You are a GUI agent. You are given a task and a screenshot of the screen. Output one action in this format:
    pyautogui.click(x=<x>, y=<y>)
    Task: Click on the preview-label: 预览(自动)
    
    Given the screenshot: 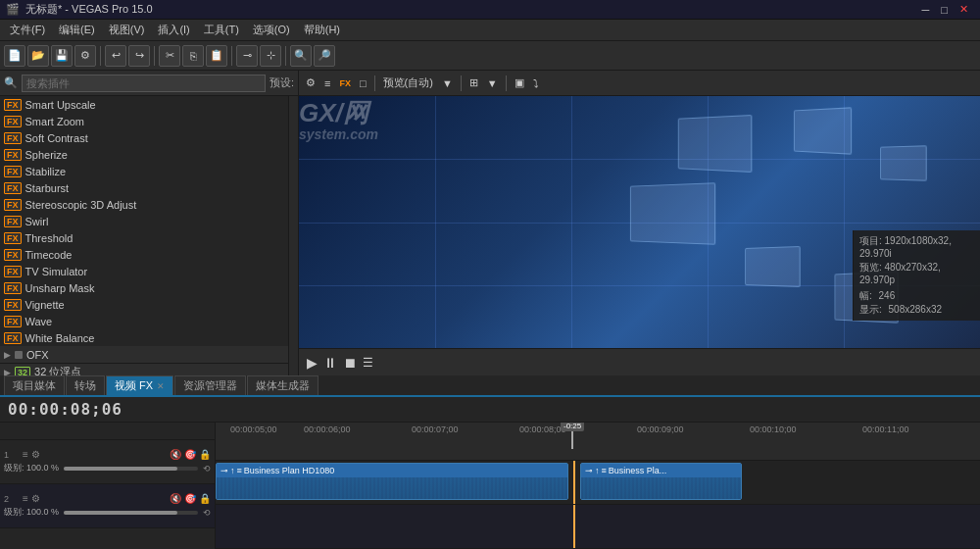 What is the action you would take?
    pyautogui.click(x=408, y=82)
    